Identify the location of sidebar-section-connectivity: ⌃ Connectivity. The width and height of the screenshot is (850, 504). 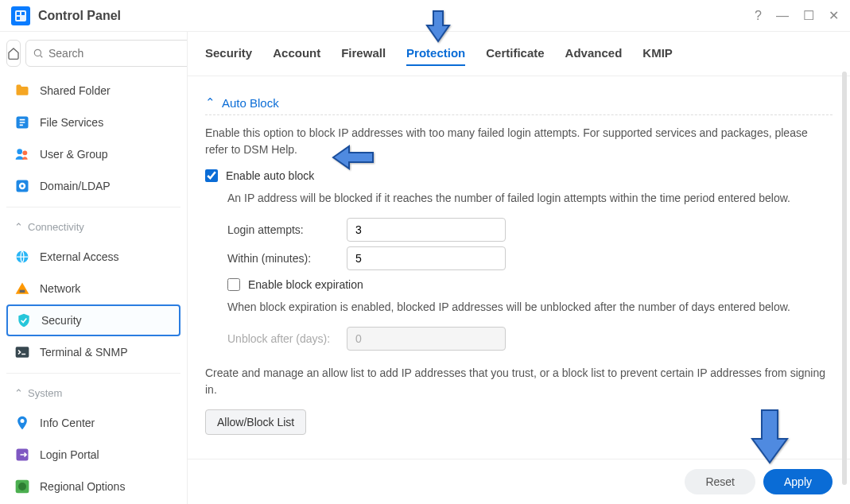
(94, 227).